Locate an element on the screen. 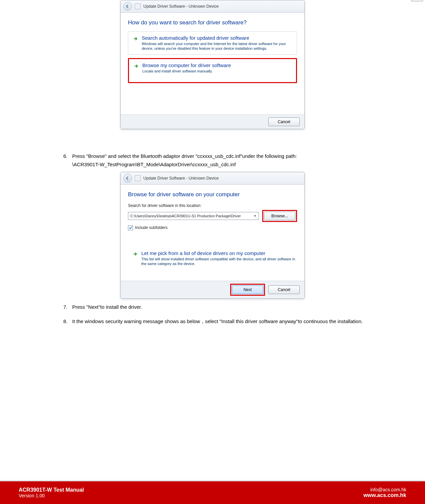 Image resolution: width=425 pixels, height=504 pixels. option-description: This list will show installed driver sof… is located at coordinates (219, 262).